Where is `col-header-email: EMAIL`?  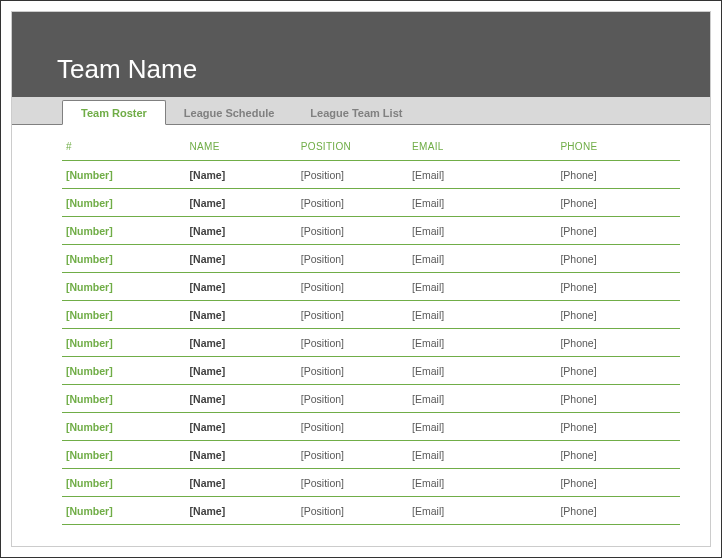
col-header-email: EMAIL is located at coordinates (482, 148).